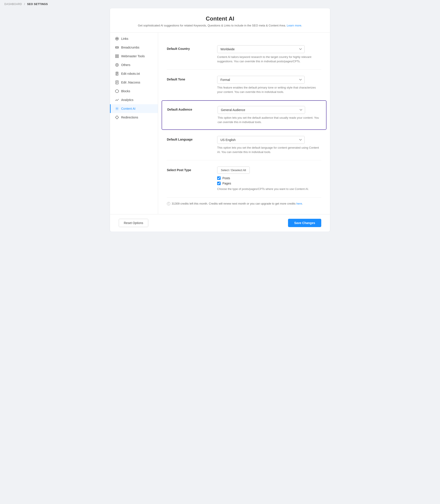 The height and width of the screenshot is (504, 440). I want to click on select-default-audience: General Audience Professionals Beginners…, so click(261, 110).